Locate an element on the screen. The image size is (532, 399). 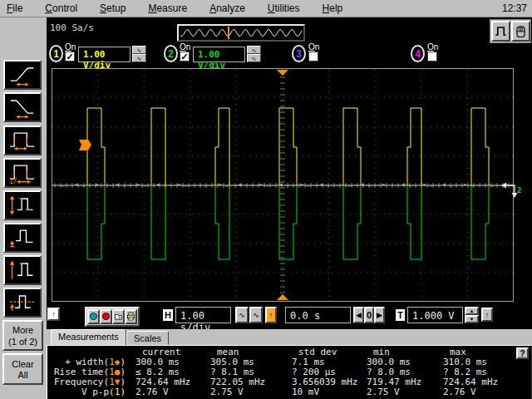
measure-v-max-button is located at coordinates (22, 270).